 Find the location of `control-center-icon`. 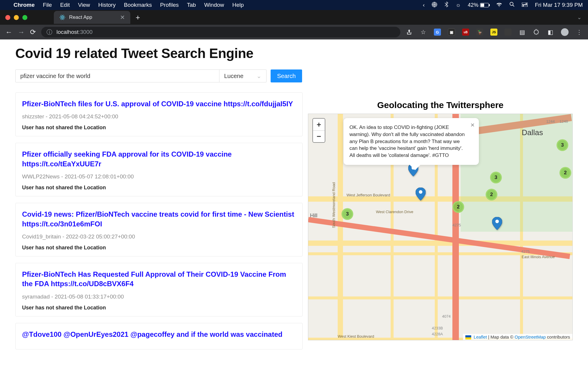

control-center-icon is located at coordinates (525, 5).